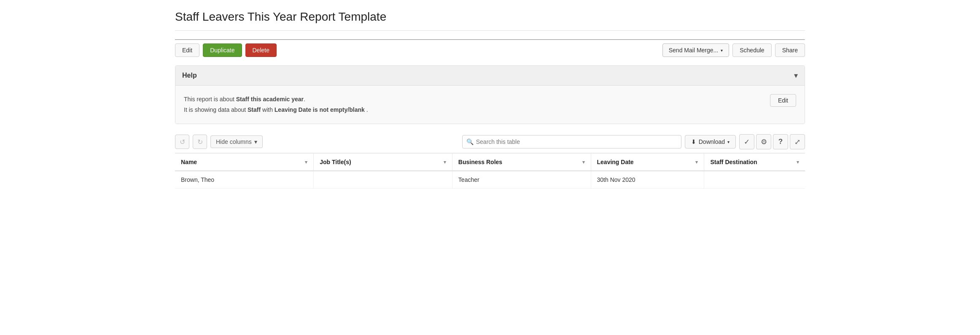  What do you see at coordinates (722, 51) in the screenshot?
I see `mail-merge-caret-icon: ▾` at bounding box center [722, 51].